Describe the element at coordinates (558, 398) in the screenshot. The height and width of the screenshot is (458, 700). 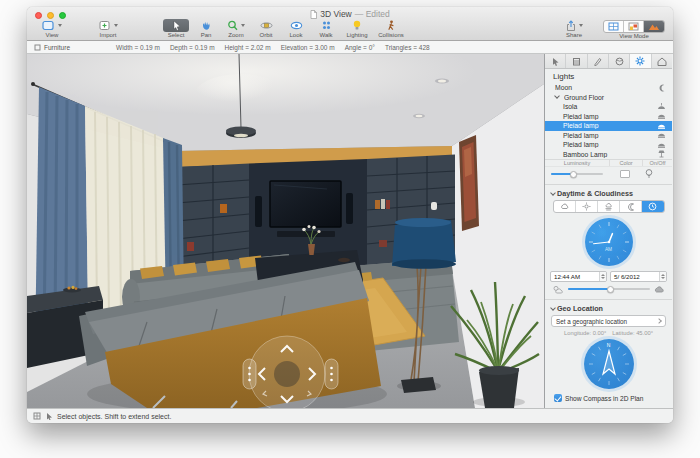
I see `show-compass-checkbox` at that location.